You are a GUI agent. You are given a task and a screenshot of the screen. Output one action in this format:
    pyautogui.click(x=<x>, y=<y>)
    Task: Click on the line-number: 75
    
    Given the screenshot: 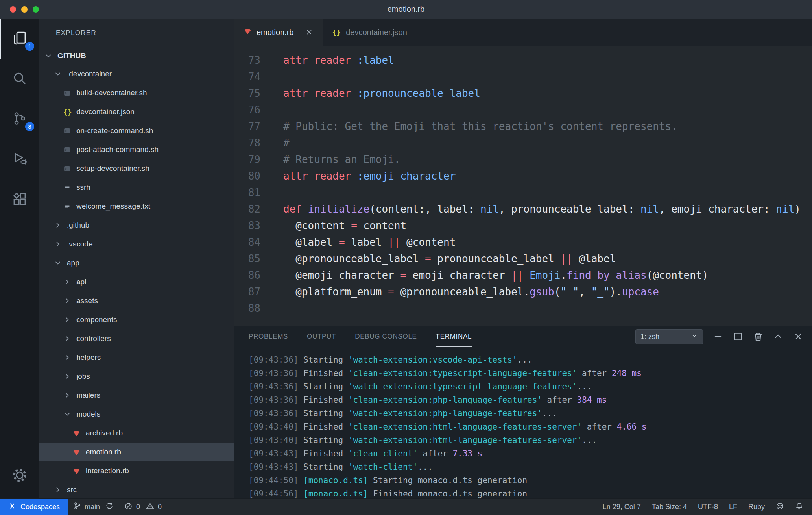 What is the action you would take?
    pyautogui.click(x=247, y=93)
    